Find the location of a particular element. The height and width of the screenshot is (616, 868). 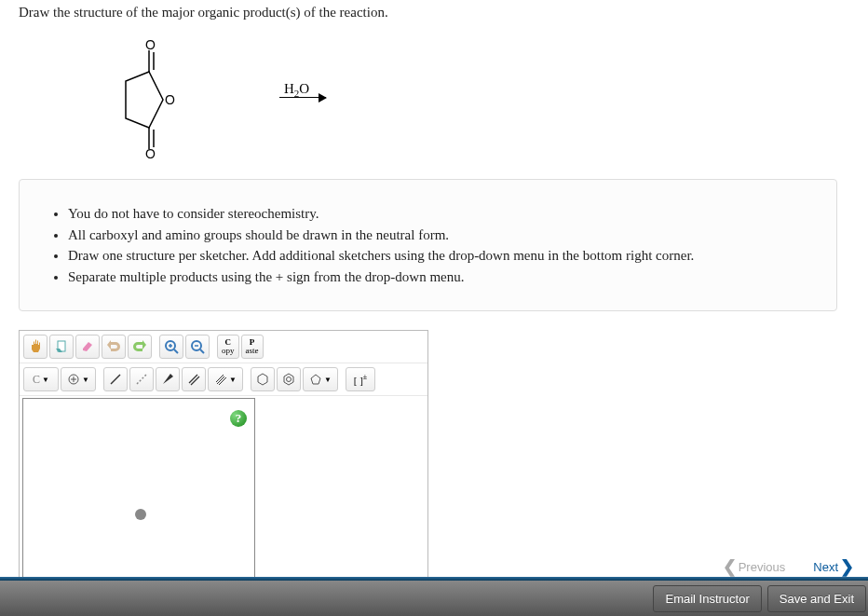

pentagon-ring-picker: ▼ is located at coordinates (320, 379).